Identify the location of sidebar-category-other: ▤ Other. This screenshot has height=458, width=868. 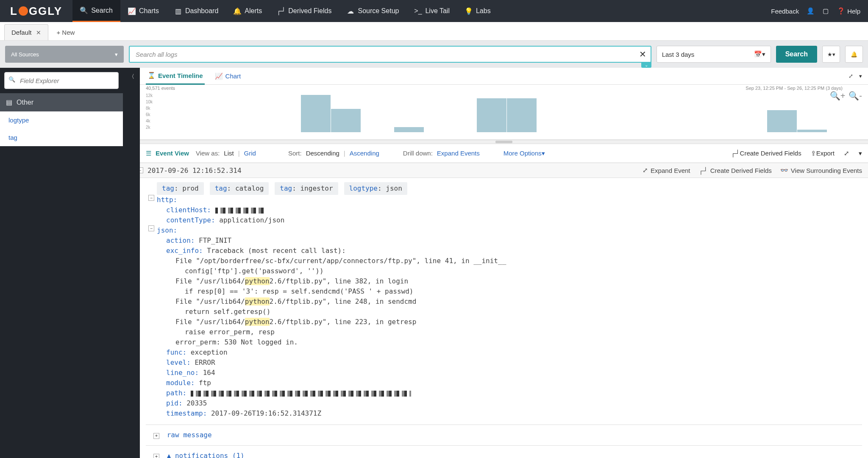
(61, 103).